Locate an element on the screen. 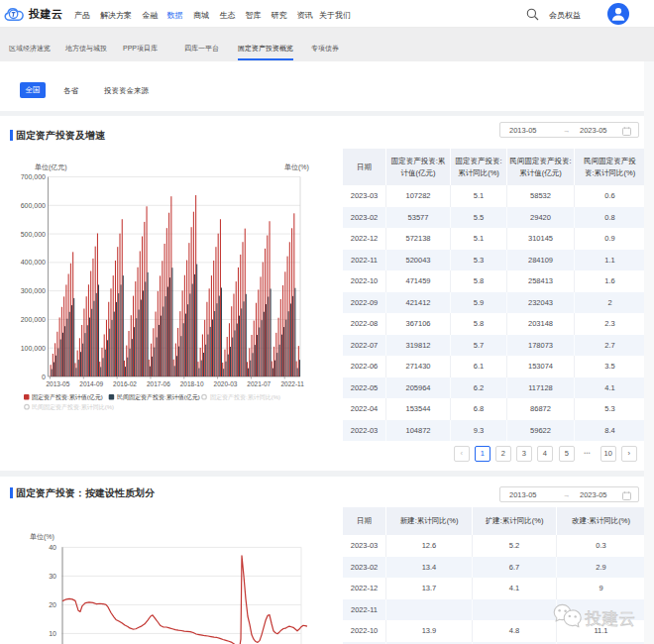 This screenshot has width=654, height=644. svg-text: 30 is located at coordinates (53, 577).